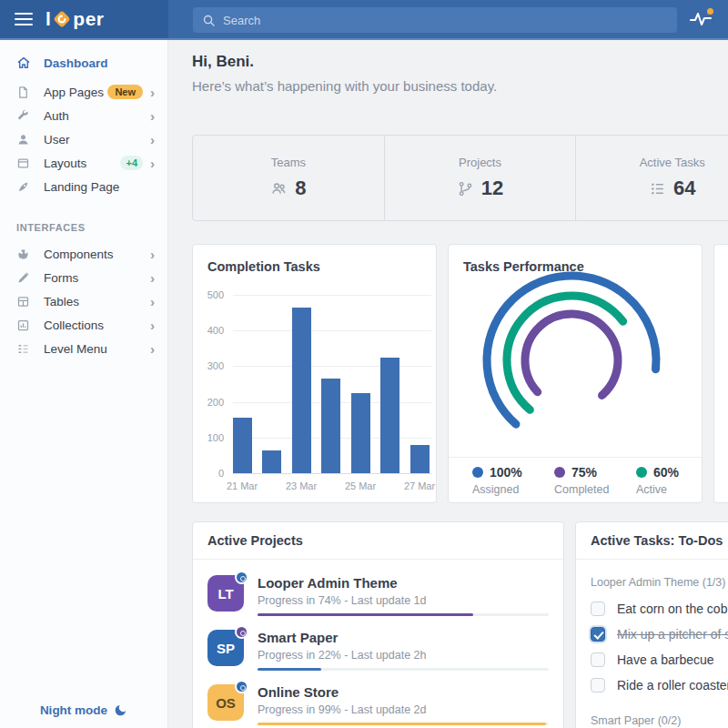  I want to click on project-abbr: OS, so click(226, 703).